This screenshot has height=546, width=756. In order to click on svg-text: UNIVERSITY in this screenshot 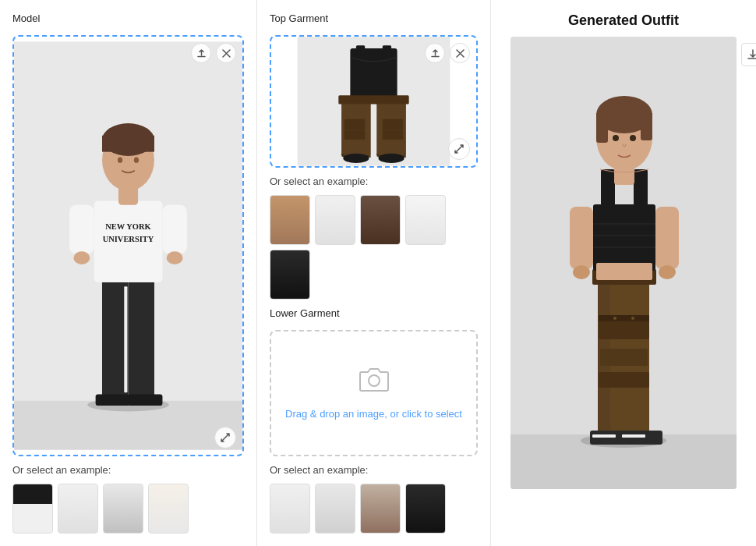, I will do `click(129, 239)`.